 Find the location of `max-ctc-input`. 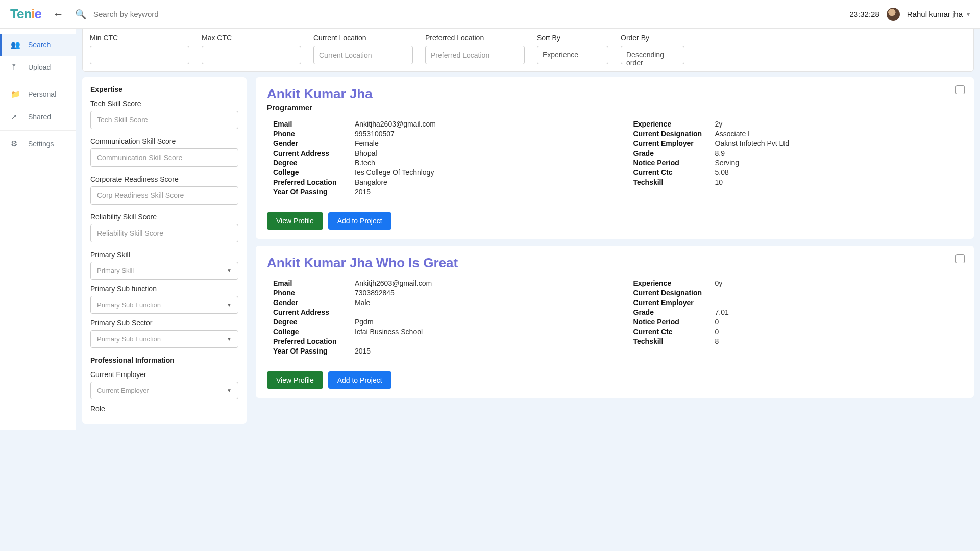

max-ctc-input is located at coordinates (251, 55).